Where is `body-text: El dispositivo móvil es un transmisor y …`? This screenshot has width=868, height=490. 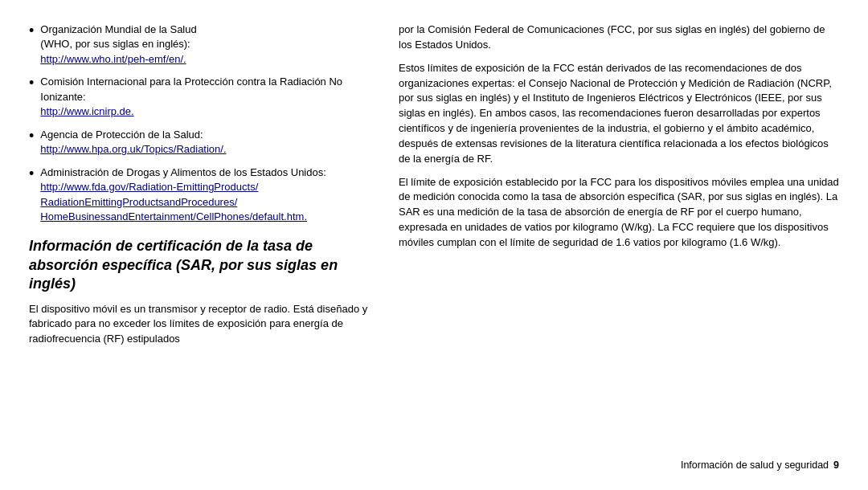
body-text: El dispositivo móvil es un transmisor y … is located at coordinates (202, 325).